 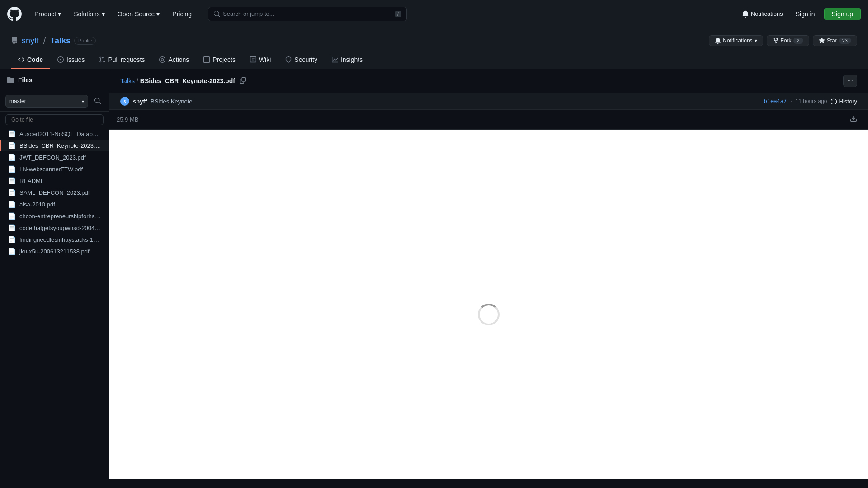 What do you see at coordinates (30, 41) in the screenshot?
I see `repo-owner-link: snyff` at bounding box center [30, 41].